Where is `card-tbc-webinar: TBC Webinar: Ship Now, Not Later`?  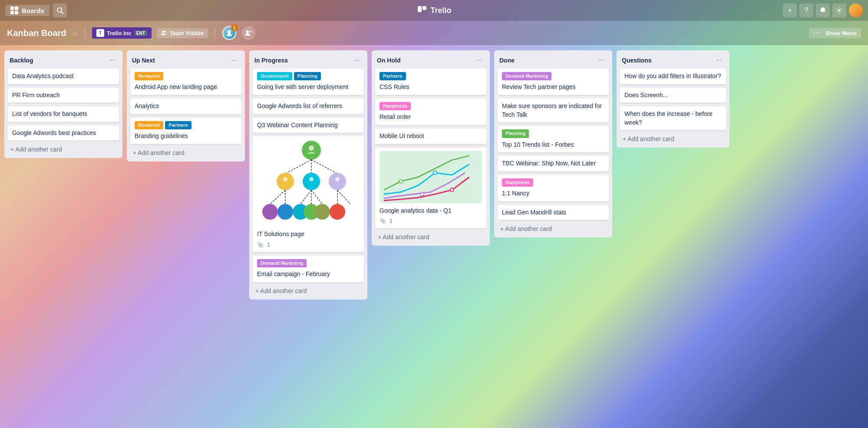 card-tbc-webinar: TBC Webinar: Ship Now, Not Later is located at coordinates (553, 164).